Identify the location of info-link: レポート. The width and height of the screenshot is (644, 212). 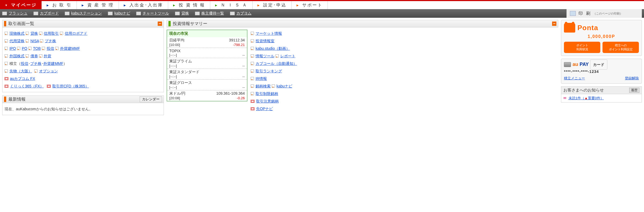
(288, 56).